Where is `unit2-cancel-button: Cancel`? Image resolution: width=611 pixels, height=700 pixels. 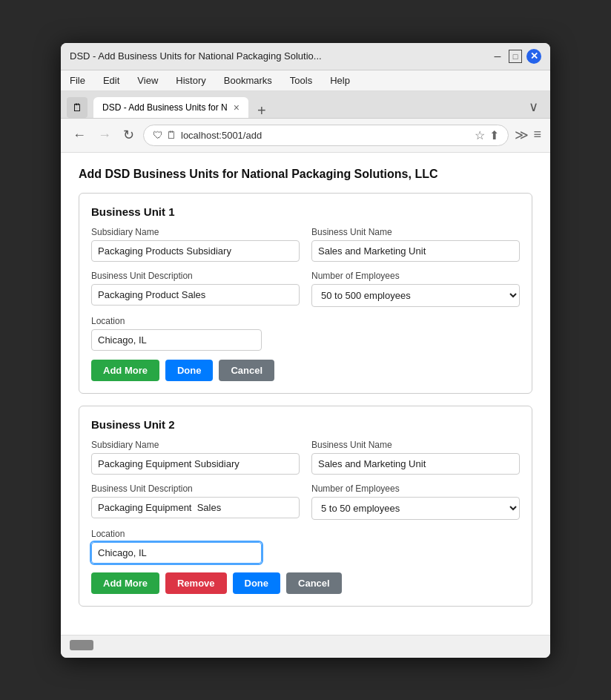 unit2-cancel-button: Cancel is located at coordinates (314, 583).